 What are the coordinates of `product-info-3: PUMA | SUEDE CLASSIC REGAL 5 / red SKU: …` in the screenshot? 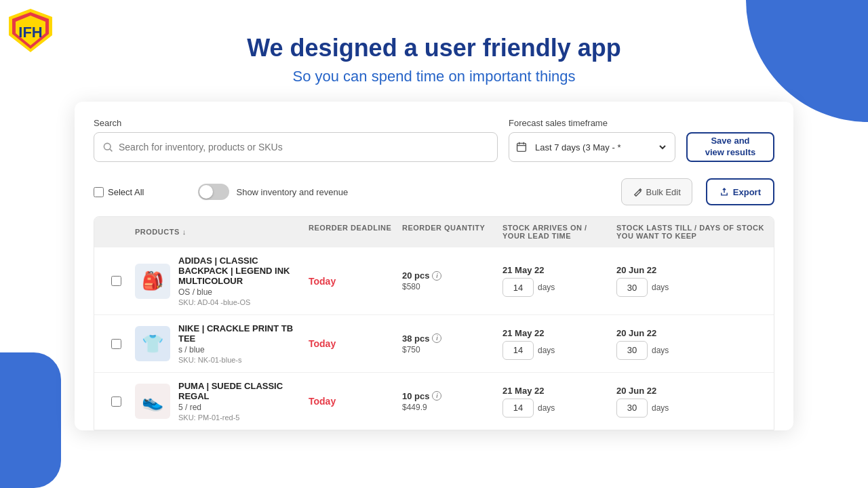 It's located at (241, 401).